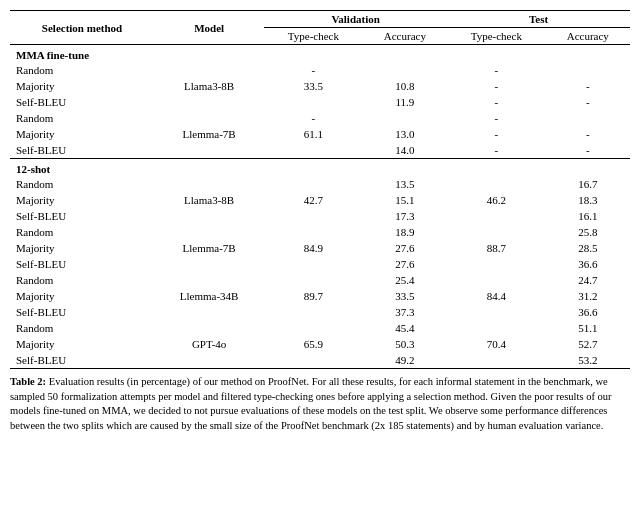  I want to click on test-tc-cell: 88.7, so click(496, 248).